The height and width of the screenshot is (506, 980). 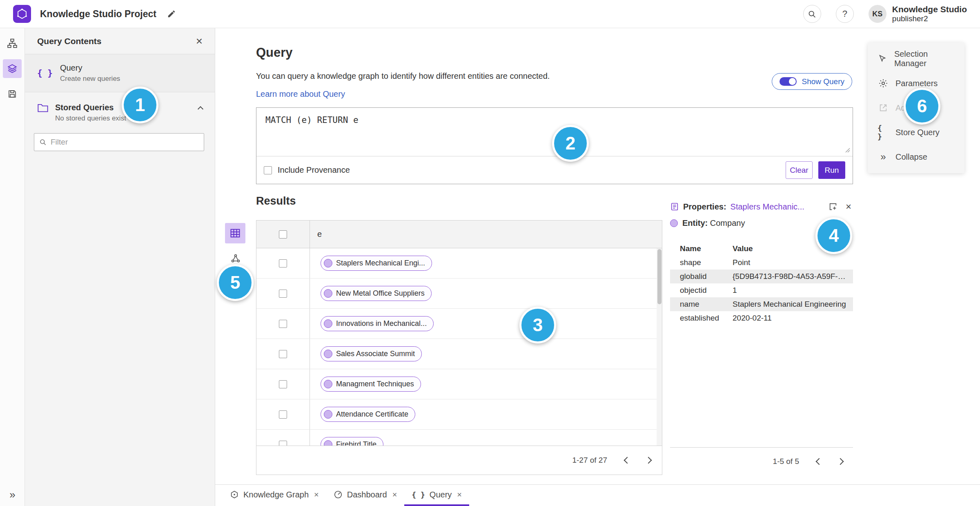 I want to click on query-item-title: Query, so click(x=90, y=68).